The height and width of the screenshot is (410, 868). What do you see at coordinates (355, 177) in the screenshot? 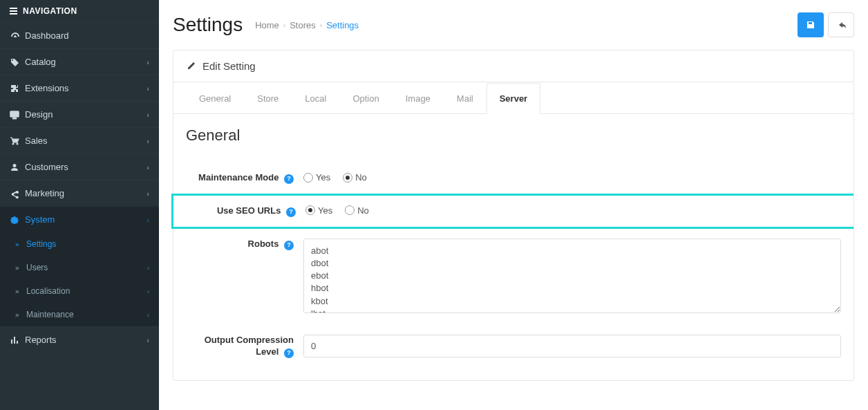
I see `maintenance-mode-no: No` at bounding box center [355, 177].